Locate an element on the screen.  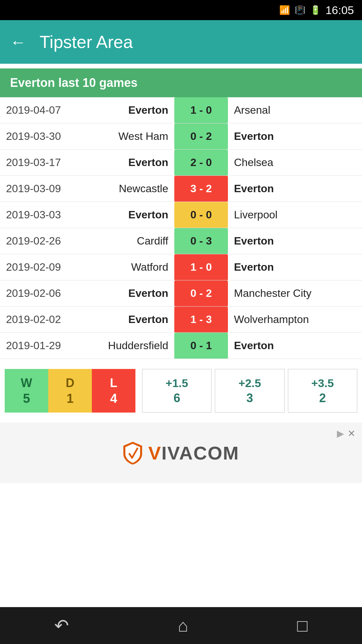
game-date: 2019-03-17 is located at coordinates (40, 163).